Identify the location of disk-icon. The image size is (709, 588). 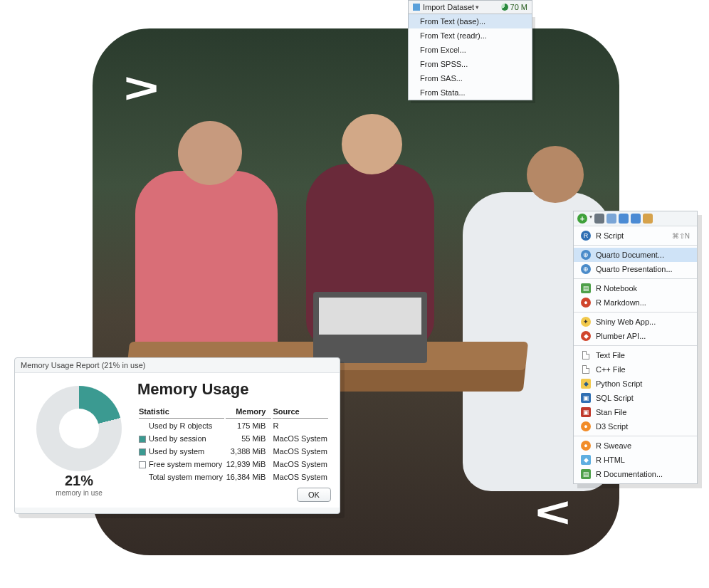
(624, 219).